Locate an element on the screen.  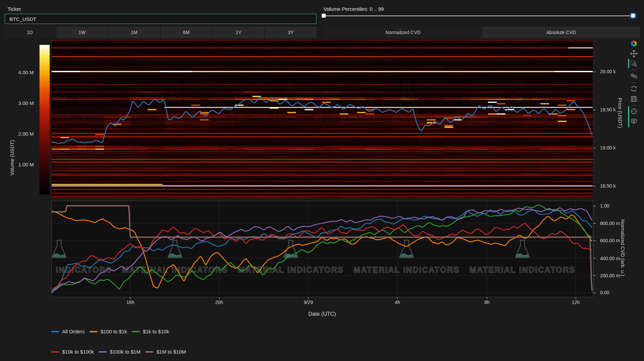
cvd-minor-ticks is located at coordinates (594, 249).